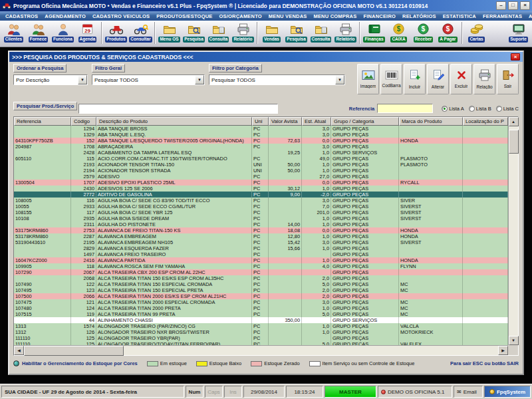  Describe the element at coordinates (365, 121) in the screenshot. I see `column-header-grp: Grupo / Categoria` at that location.